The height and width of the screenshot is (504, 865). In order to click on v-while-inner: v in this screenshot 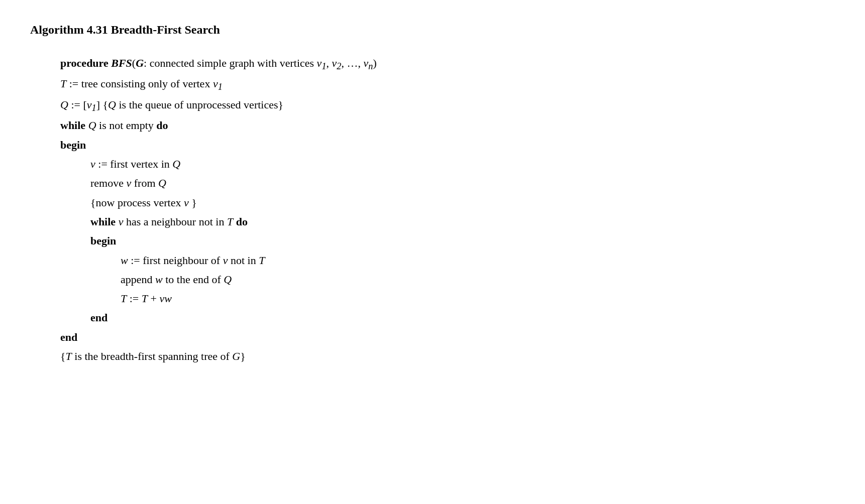, I will do `click(121, 222)`.